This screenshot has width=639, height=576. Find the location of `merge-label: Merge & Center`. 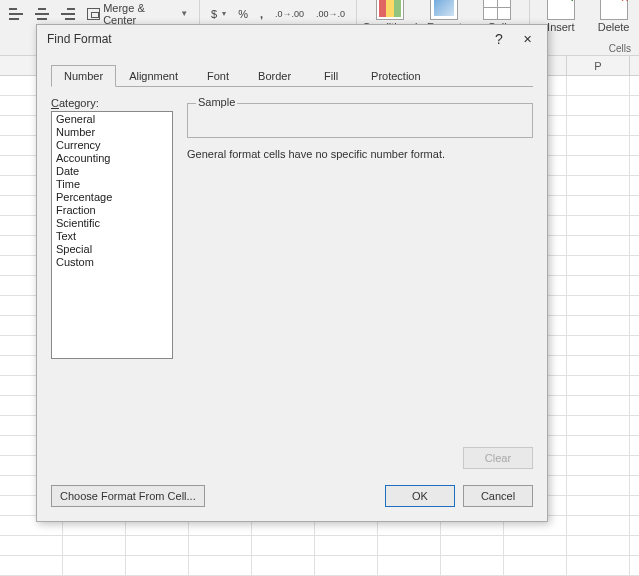

merge-label: Merge & Center is located at coordinates (139, 14).